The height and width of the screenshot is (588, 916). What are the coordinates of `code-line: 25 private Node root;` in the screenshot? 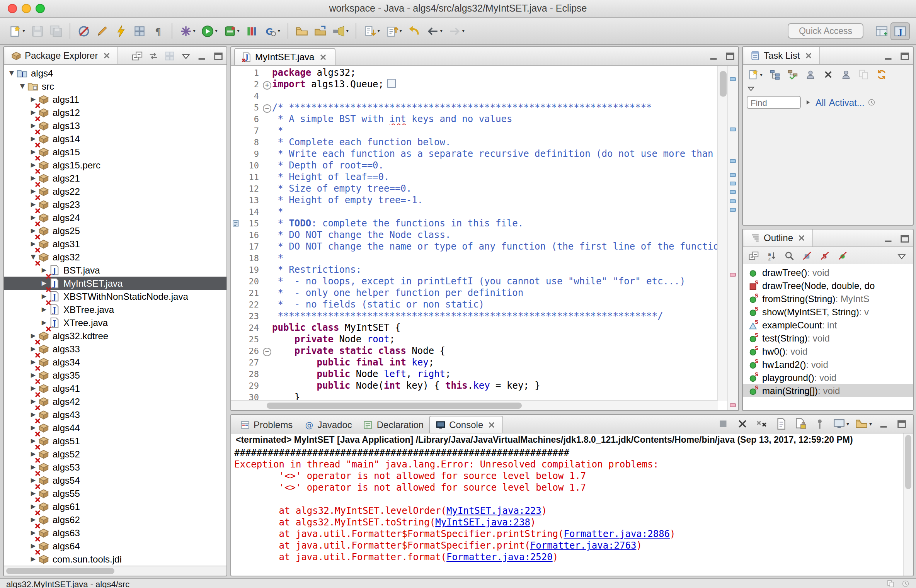 It's located at (475, 340).